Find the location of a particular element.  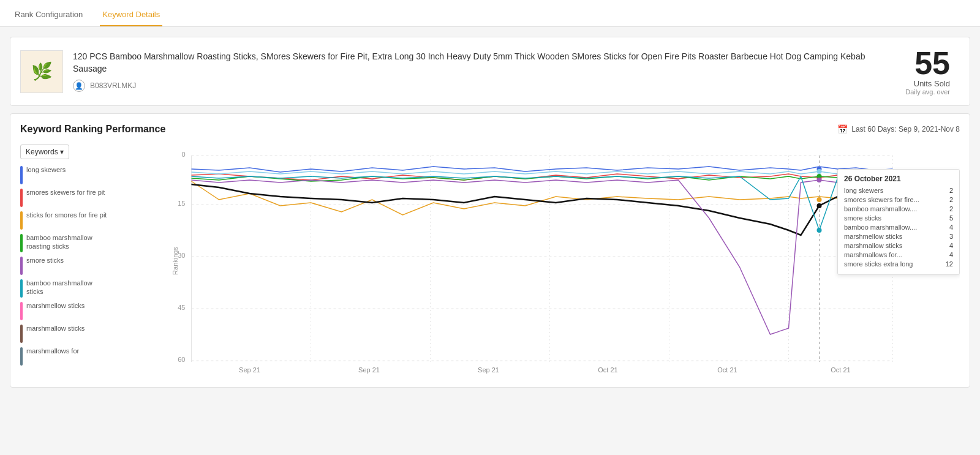

chart-title: Keyword Ranking Performance is located at coordinates (93, 129).